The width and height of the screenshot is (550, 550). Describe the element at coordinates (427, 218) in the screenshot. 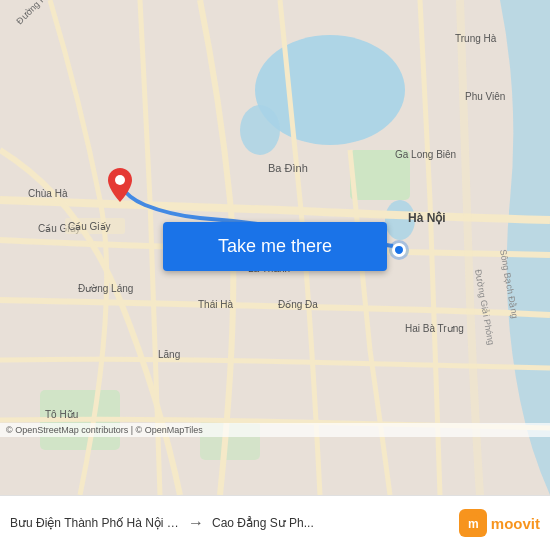

I see `svg-text: Hà Nội` at that location.